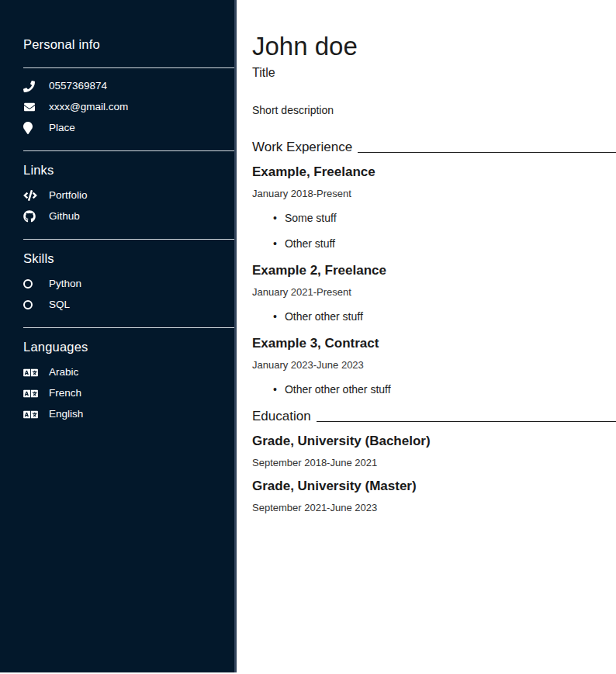 The height and width of the screenshot is (674, 616). What do you see at coordinates (434, 365) in the screenshot?
I see `work-entry-date: January 2023-June 2023` at bounding box center [434, 365].